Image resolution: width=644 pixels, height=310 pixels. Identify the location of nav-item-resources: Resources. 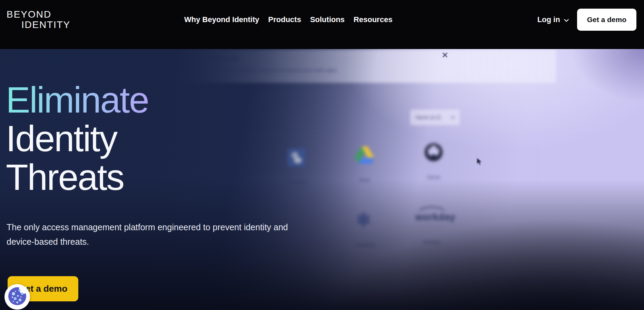
(373, 20).